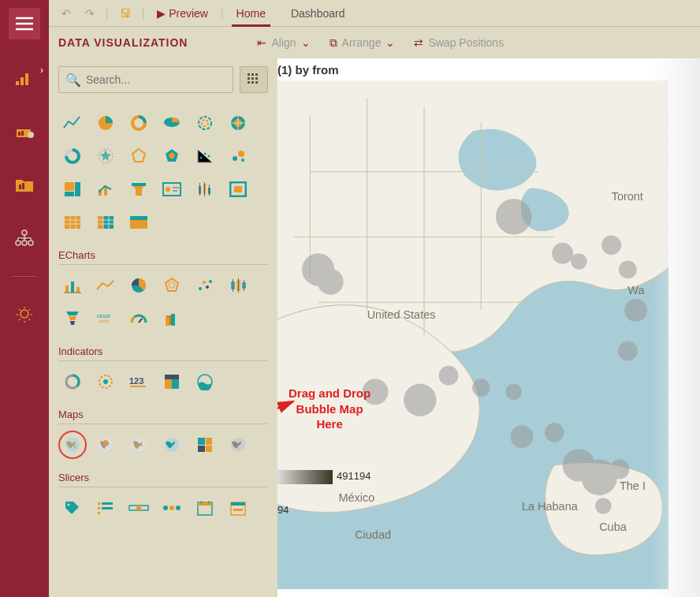 This screenshot has width=700, height=597. What do you see at coordinates (73, 508) in the screenshot?
I see `slicer-tag-icon` at bounding box center [73, 508].